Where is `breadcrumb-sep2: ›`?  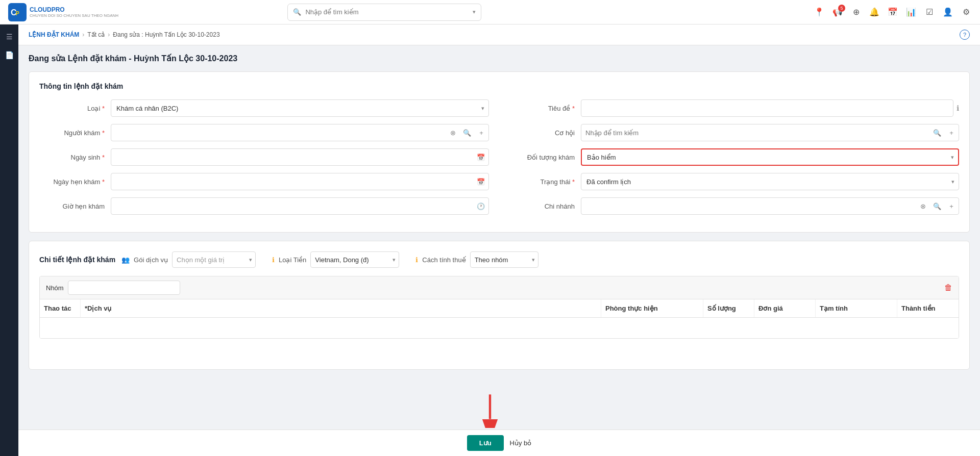
breadcrumb-sep2: › is located at coordinates (109, 35).